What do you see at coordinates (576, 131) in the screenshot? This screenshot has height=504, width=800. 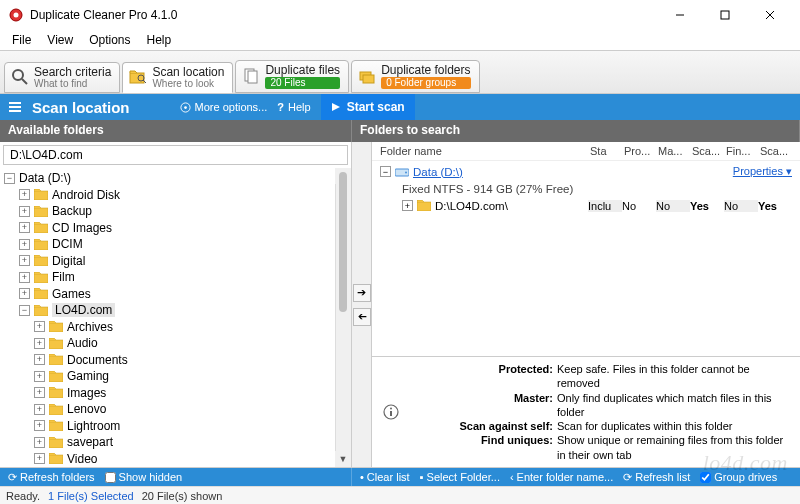 I see `right-pane-title: Folders to search` at bounding box center [576, 131].